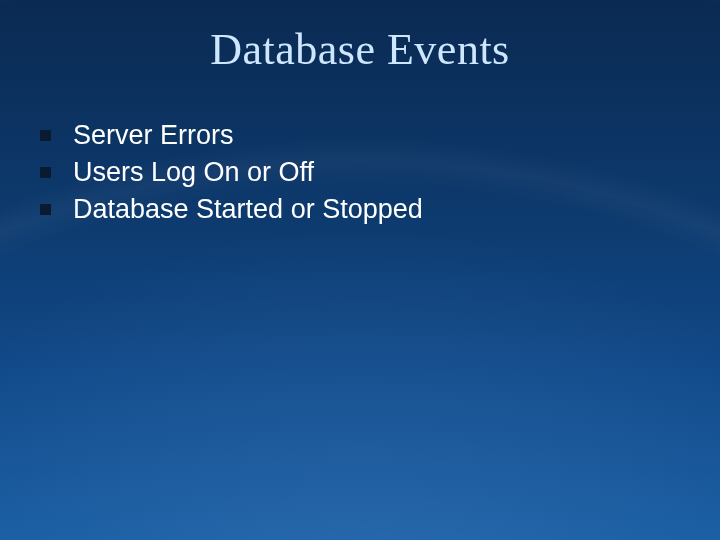 Image resolution: width=720 pixels, height=540 pixels. What do you see at coordinates (194, 172) in the screenshot?
I see `bullet-text: Users Log On or Off` at bounding box center [194, 172].